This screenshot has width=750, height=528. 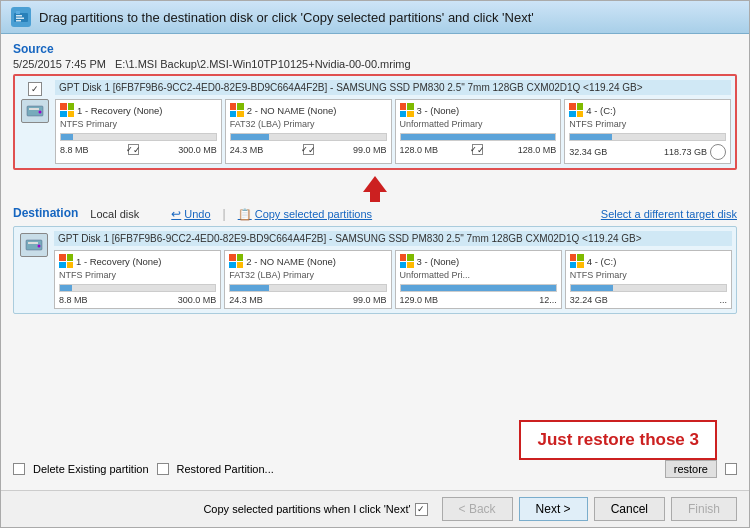 I want to click on partition-1-fill, so click(x=67, y=137).